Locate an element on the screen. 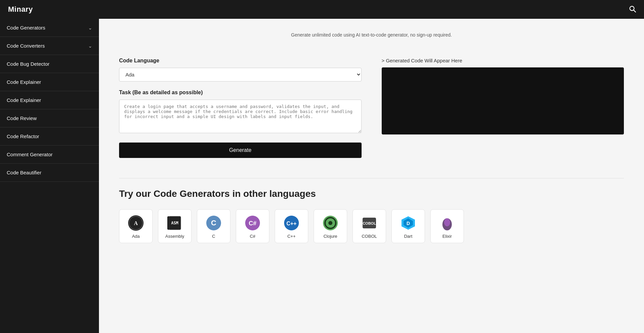 The image size is (644, 333). generate-button: Generate is located at coordinates (240, 150).